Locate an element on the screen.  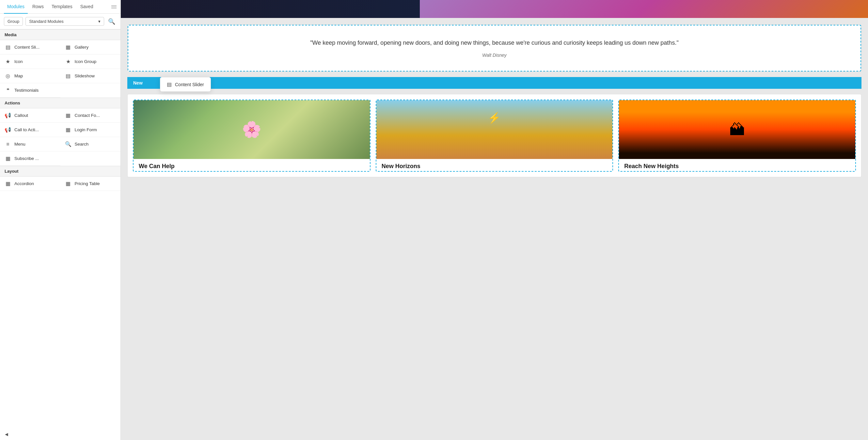
tab-modules: Modules is located at coordinates (16, 7).